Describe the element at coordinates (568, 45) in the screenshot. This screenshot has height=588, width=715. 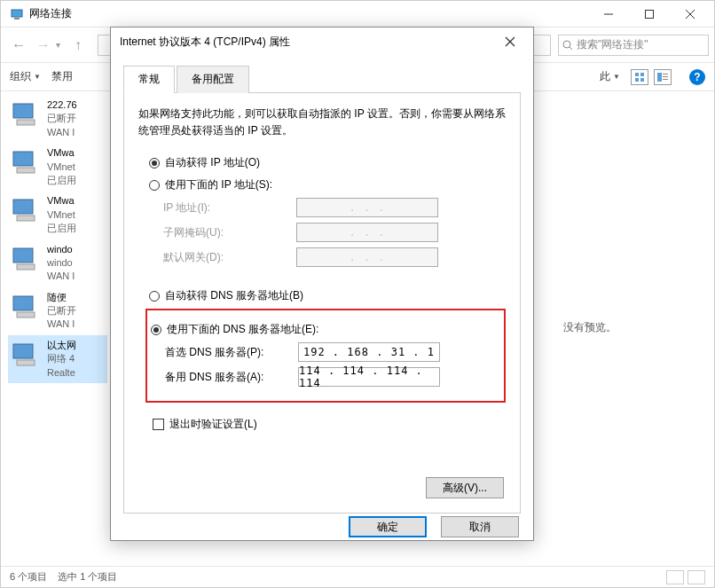
I see `search-icon` at that location.